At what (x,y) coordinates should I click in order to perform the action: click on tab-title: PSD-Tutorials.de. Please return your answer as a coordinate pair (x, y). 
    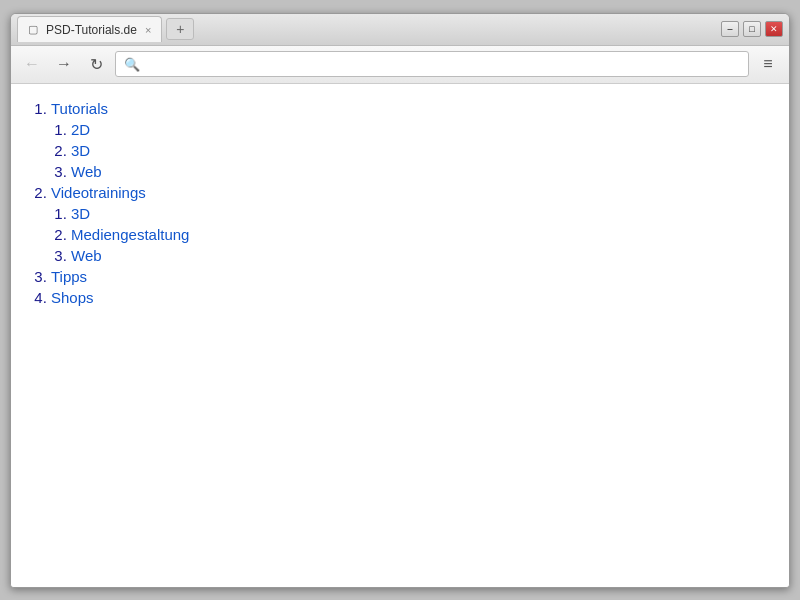
    Looking at the image, I should click on (92, 30).